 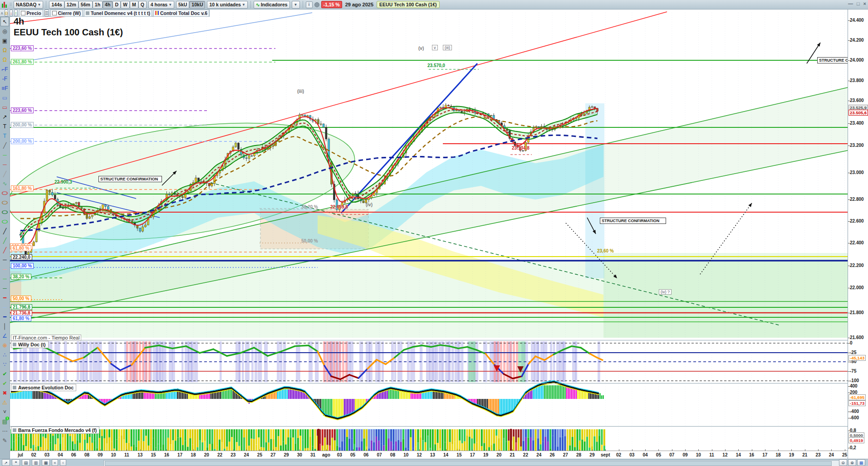 What do you see at coordinates (5, 50) in the screenshot?
I see `alert-pointer-tool: Ω` at bounding box center [5, 50].